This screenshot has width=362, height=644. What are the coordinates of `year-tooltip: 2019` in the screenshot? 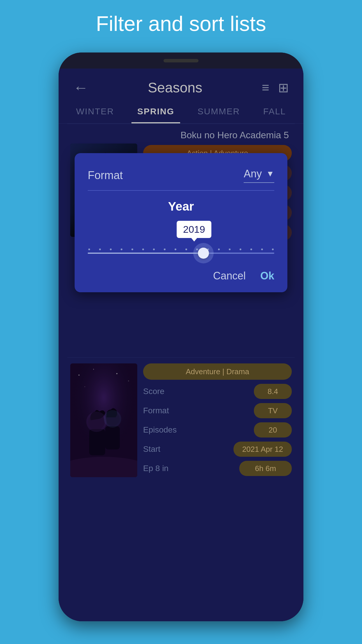 It's located at (194, 229).